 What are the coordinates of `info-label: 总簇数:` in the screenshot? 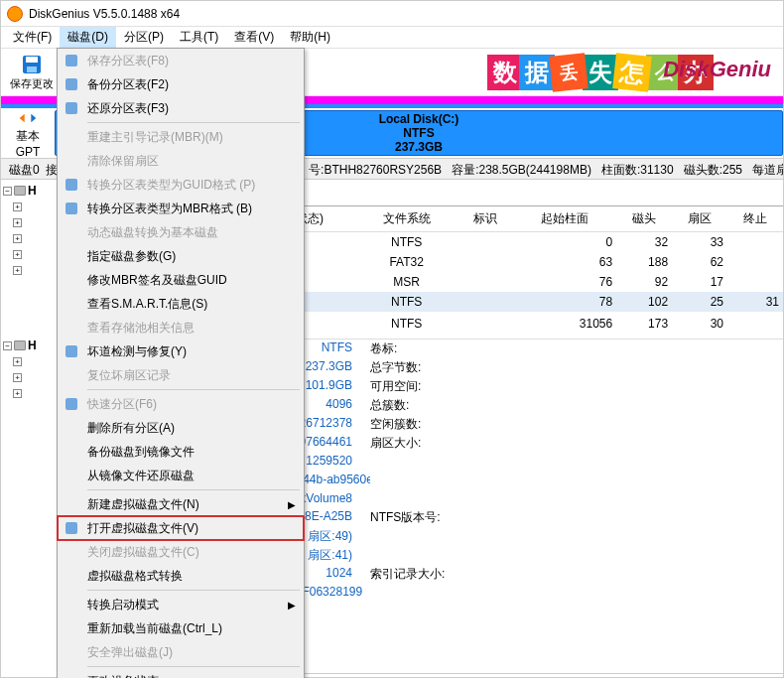 It's located at (425, 405).